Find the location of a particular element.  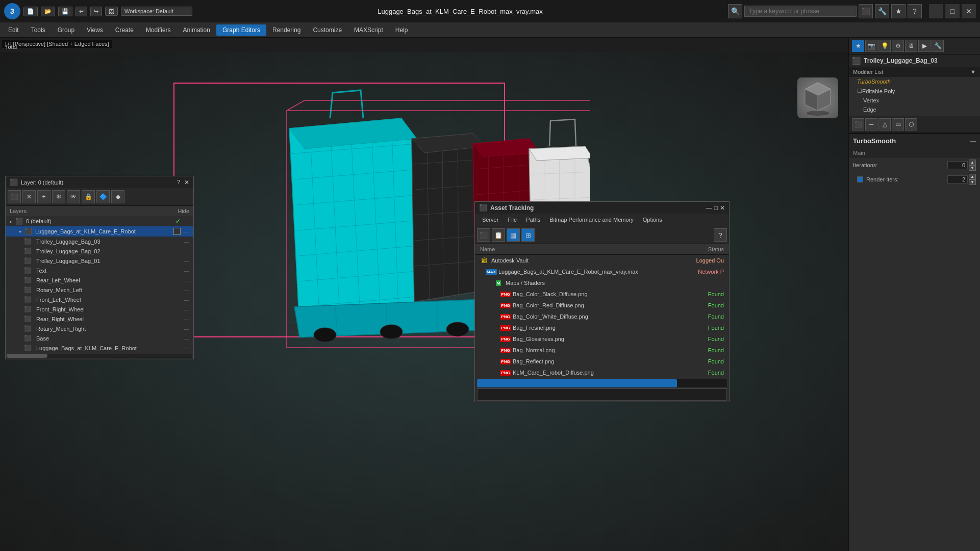

lt-render-btn: 🔷 is located at coordinates (103, 197).